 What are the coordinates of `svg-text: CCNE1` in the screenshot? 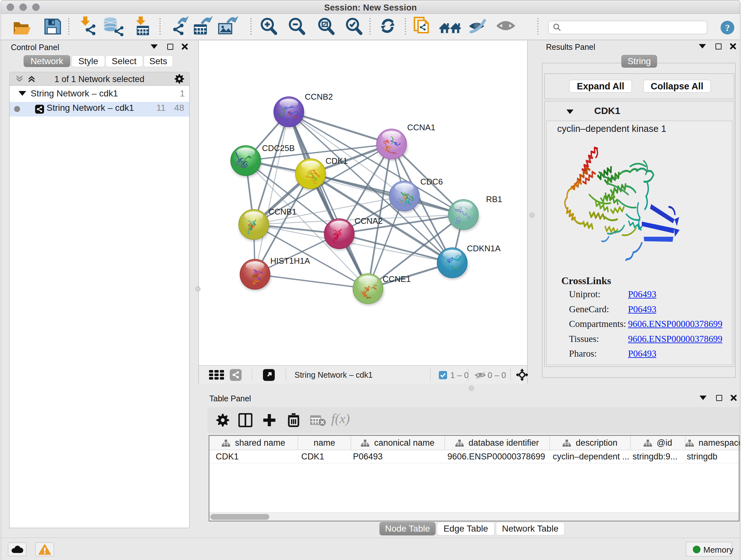 It's located at (397, 279).